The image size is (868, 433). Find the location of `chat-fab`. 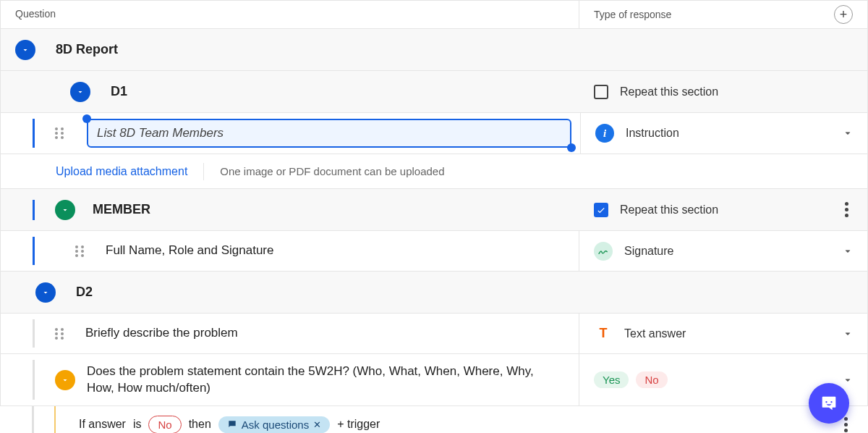

chat-fab is located at coordinates (829, 403).